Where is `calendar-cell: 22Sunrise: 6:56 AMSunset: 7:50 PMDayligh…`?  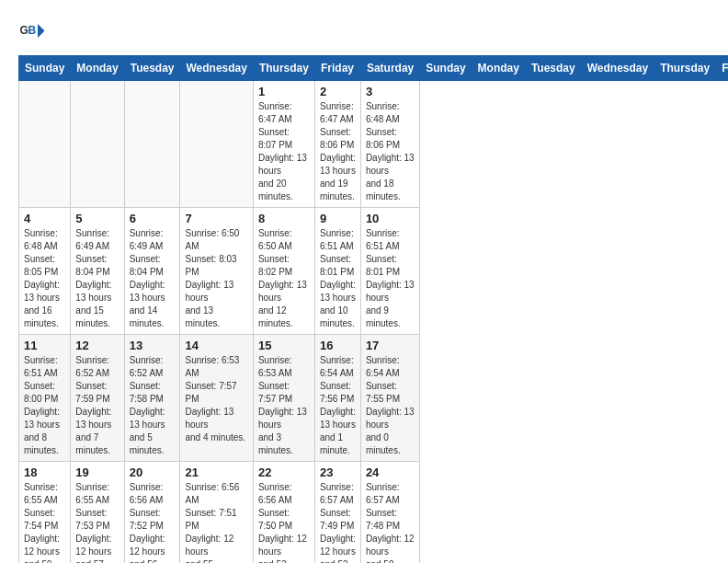
calendar-cell: 22Sunrise: 6:56 AMSunset: 7:50 PMDayligh… is located at coordinates (283, 513).